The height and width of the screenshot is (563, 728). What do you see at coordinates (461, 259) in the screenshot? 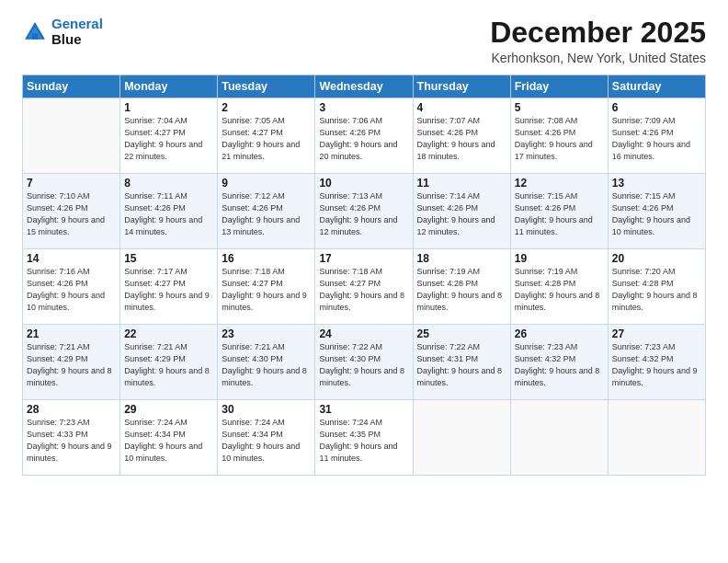
I see `day-number: 18` at bounding box center [461, 259].